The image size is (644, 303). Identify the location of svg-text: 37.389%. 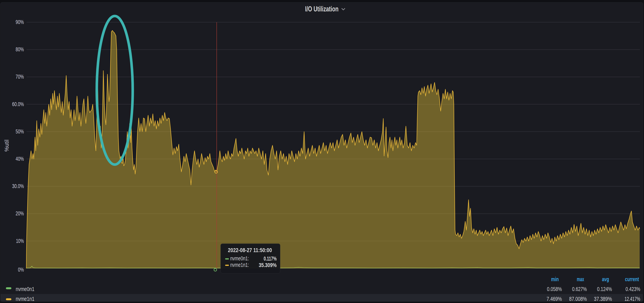
(603, 299).